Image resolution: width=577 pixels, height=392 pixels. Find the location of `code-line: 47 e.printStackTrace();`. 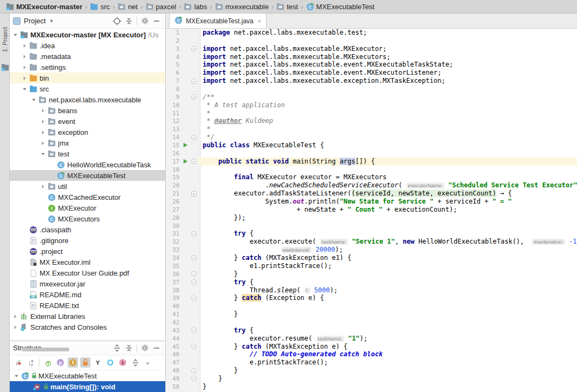

code-line: 47 e.printStackTrace(); is located at coordinates (372, 363).